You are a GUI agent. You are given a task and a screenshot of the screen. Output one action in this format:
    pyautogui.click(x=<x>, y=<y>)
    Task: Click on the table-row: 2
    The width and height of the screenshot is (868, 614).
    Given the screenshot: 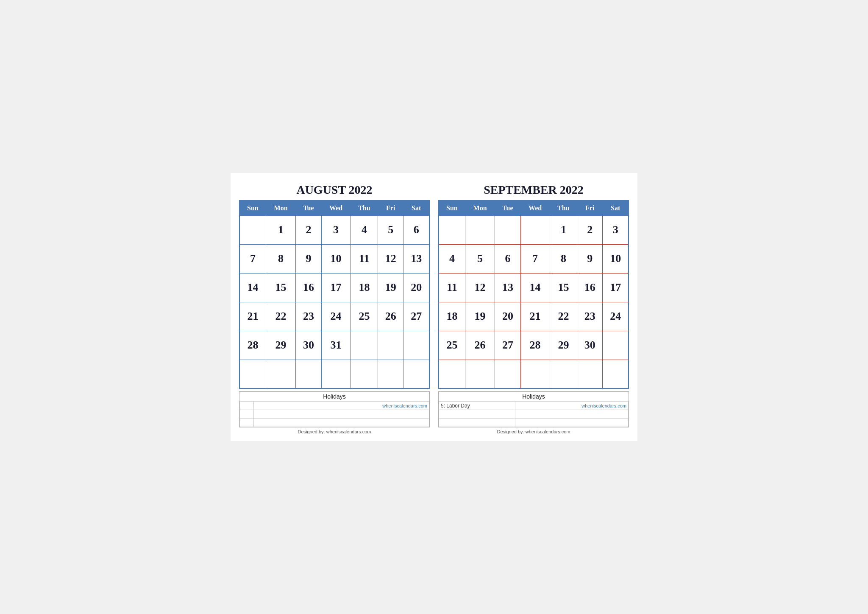 What is the action you would take?
    pyautogui.click(x=590, y=230)
    